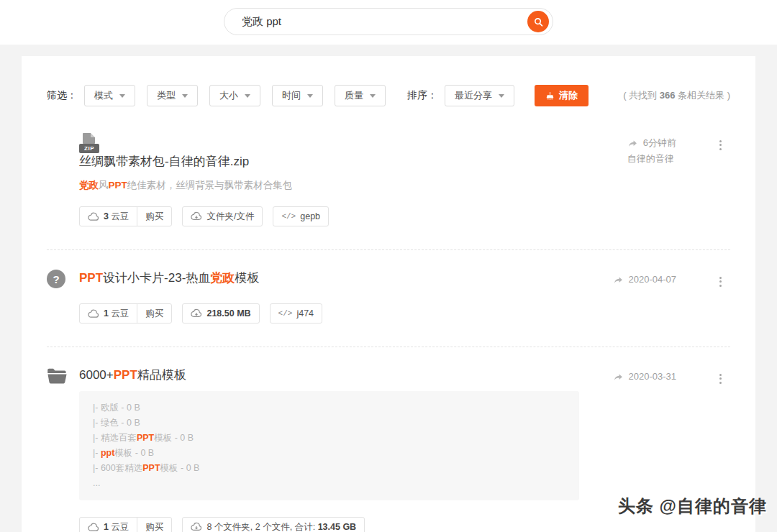 The height and width of the screenshot is (532, 777). Describe the element at coordinates (90, 143) in the screenshot. I see `zip-file-icon: ZIP` at that location.